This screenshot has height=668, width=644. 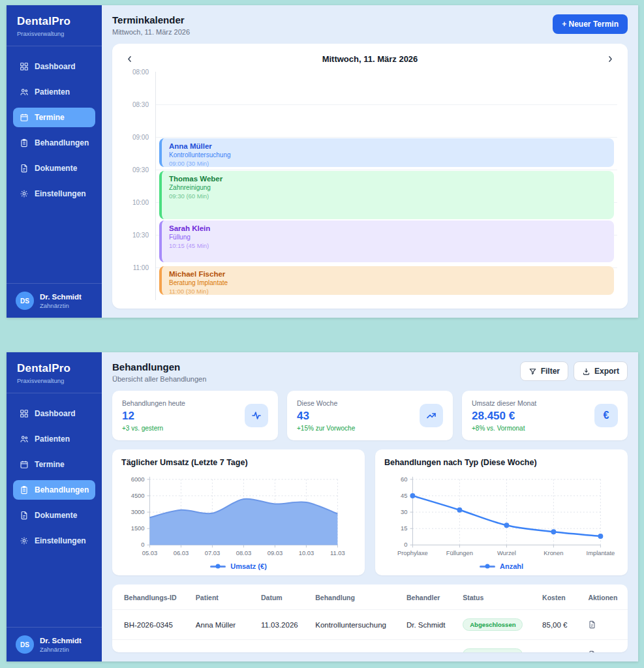 I want to click on page-subtitle: Übersicht aller Behandlungen, so click(x=159, y=379).